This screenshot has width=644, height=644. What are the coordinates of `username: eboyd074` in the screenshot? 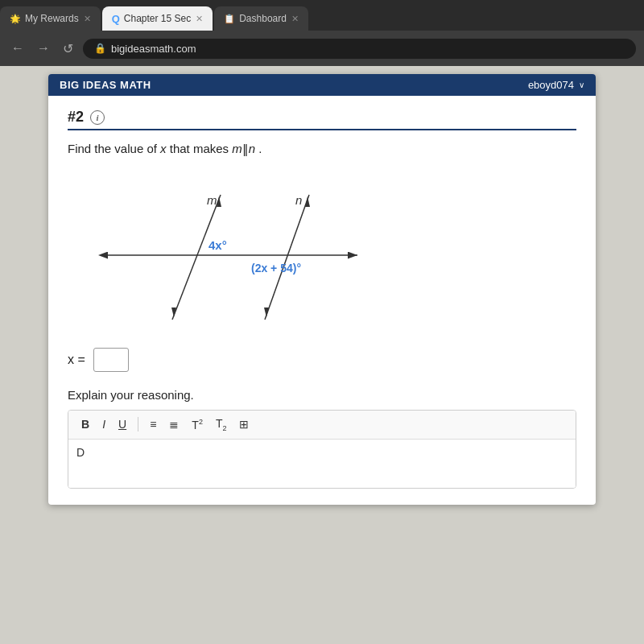 It's located at (551, 85).